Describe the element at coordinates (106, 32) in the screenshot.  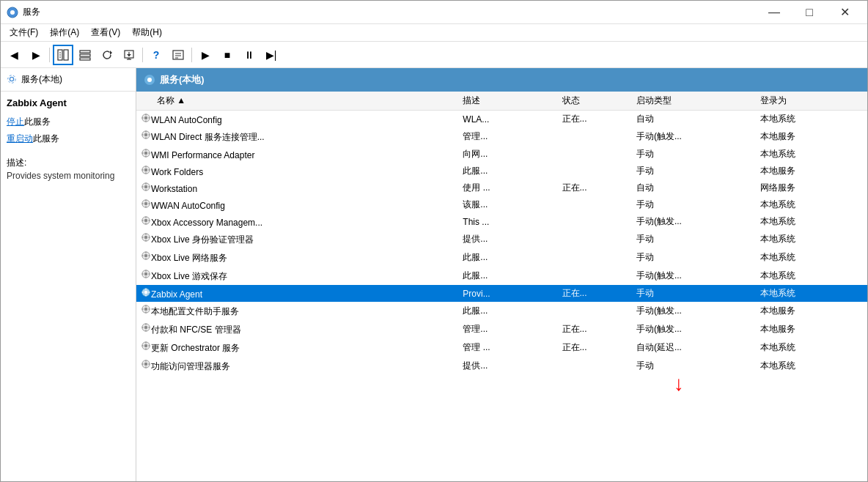
I see `menu-view: 查看(V)` at that location.